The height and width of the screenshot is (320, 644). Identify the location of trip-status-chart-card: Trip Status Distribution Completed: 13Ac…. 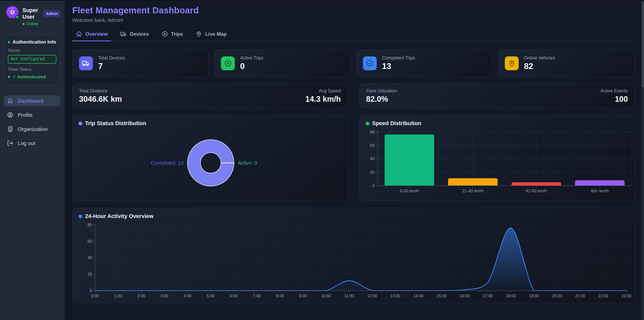
(210, 158).